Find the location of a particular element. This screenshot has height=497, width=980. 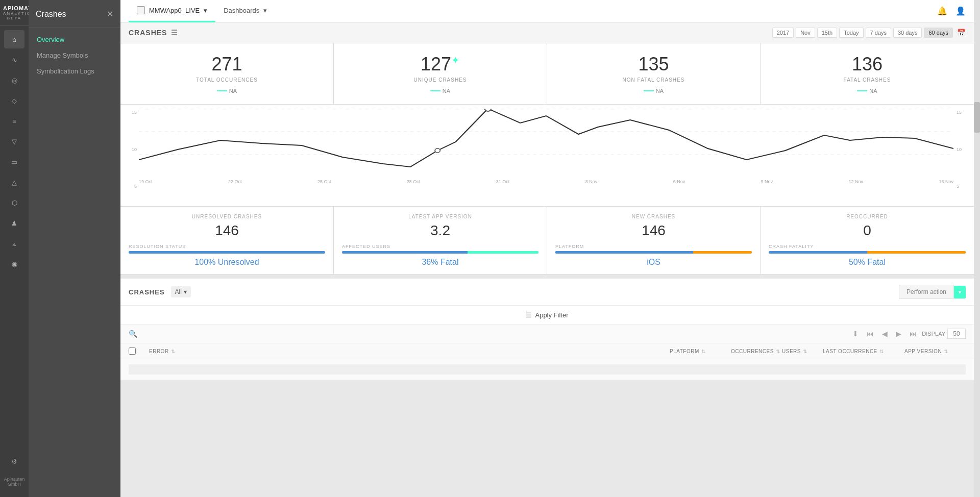

affected-users-label: AFFECTED USERS is located at coordinates (440, 246).